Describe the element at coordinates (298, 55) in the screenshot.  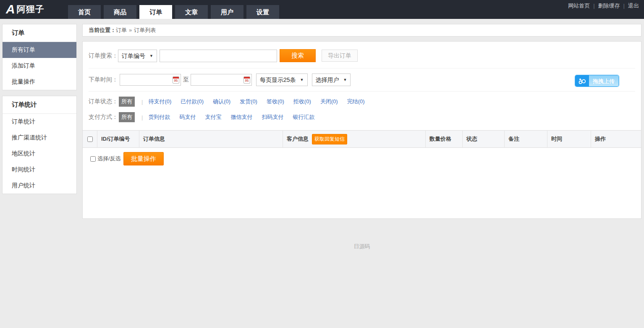
I see `search-button: 搜索` at that location.